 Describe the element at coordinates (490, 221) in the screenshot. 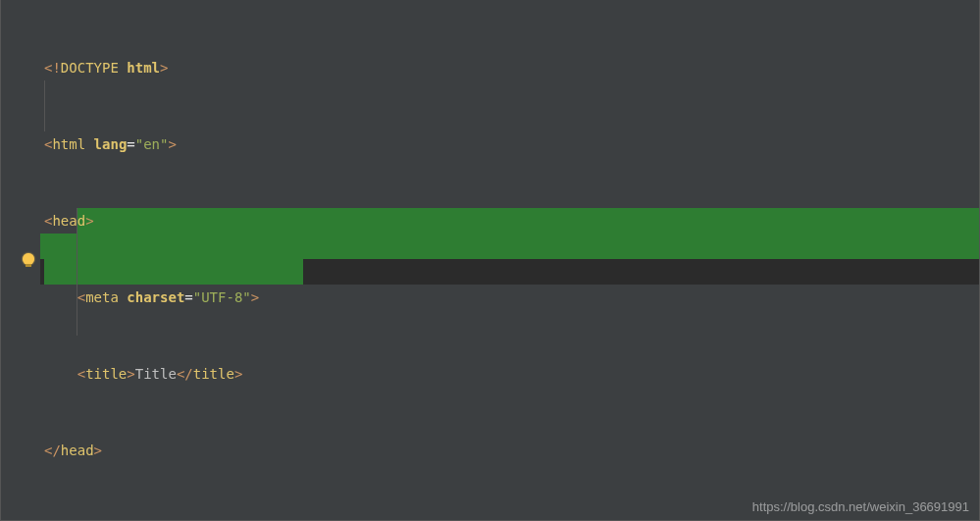

I see `code-line: <head>` at that location.